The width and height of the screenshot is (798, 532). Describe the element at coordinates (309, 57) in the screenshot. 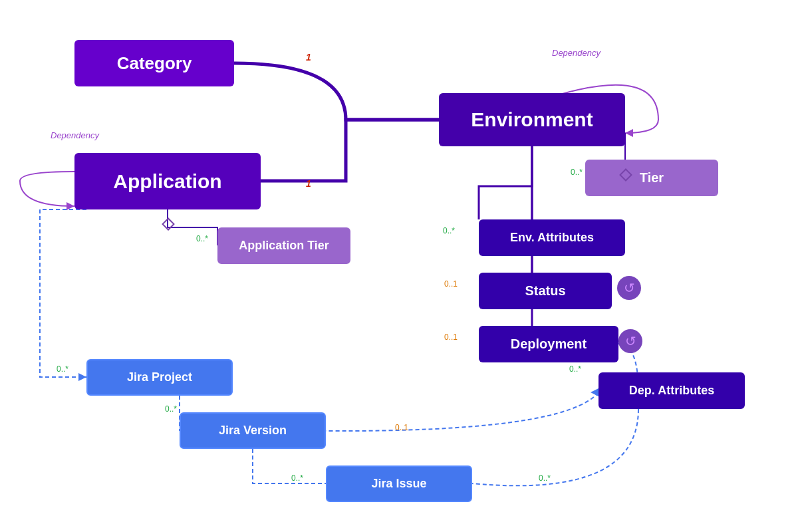

I see `multiplicity-one-cat: 1` at that location.